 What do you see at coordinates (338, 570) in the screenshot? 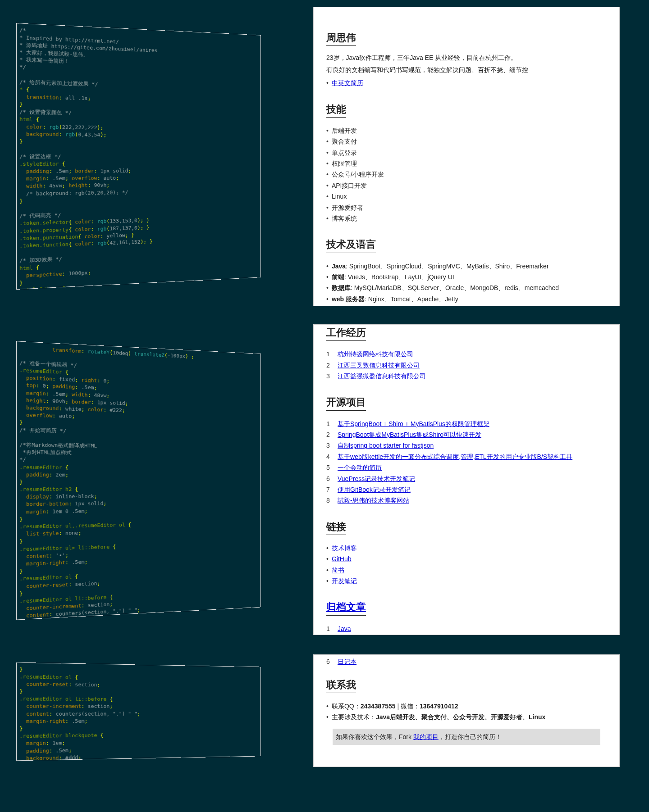
I see `list-link: 简书` at bounding box center [338, 570].